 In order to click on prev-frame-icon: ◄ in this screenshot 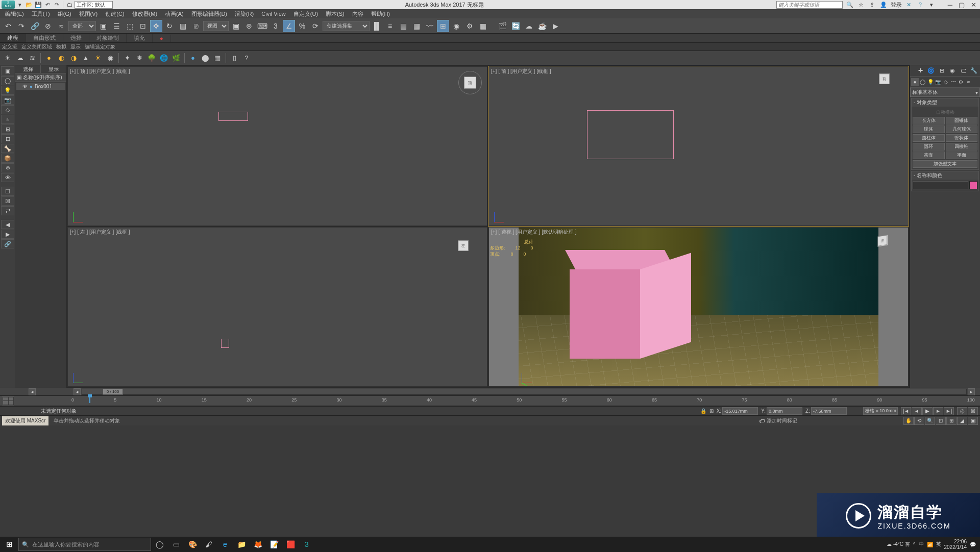, I will do `click(917, 411)`.